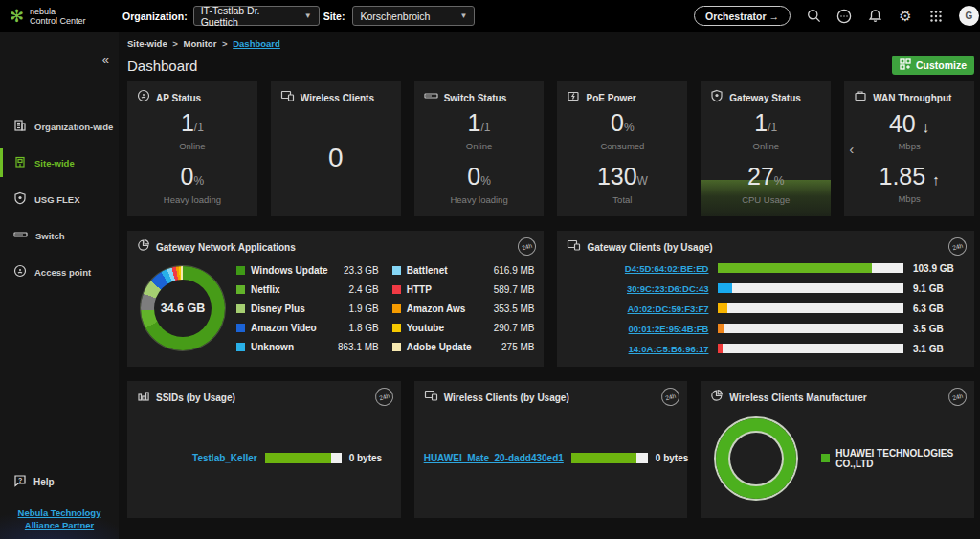  I want to click on legend-item: Amazon Aws353.5 MB, so click(463, 308).